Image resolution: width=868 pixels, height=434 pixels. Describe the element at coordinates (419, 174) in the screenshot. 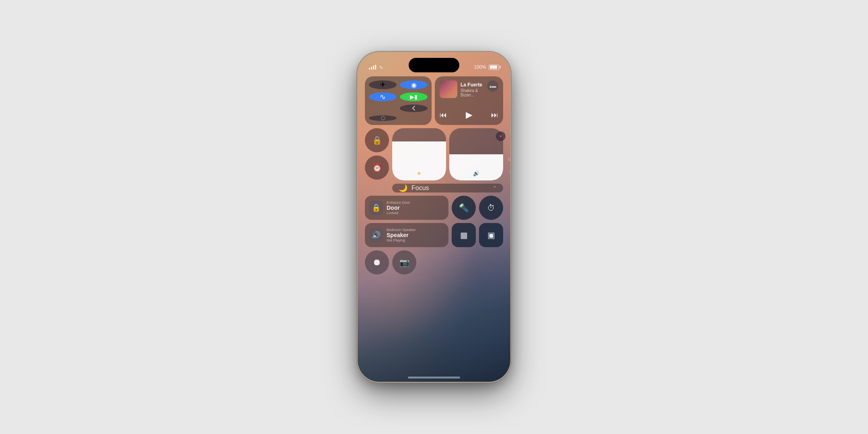

I see `brightness-icon: ☀` at that location.